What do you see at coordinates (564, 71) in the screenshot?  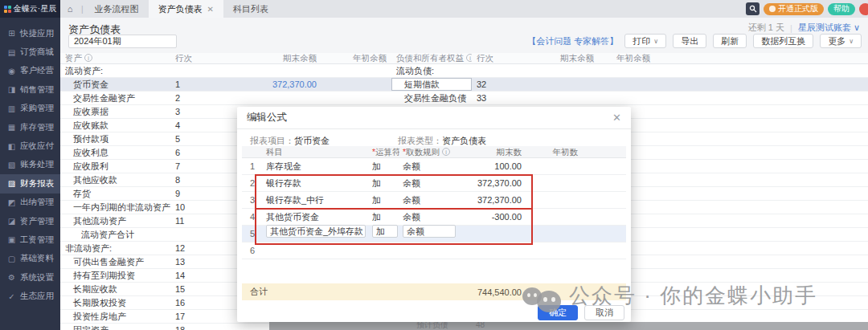 I see `liability-ending-balance` at bounding box center [564, 71].